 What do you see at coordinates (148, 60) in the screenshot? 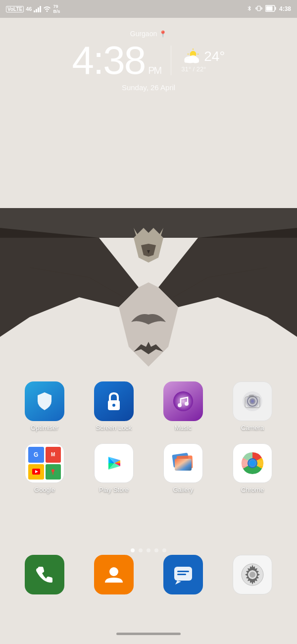
I see `clock-row: 4:38 PM 24°` at bounding box center [148, 60].